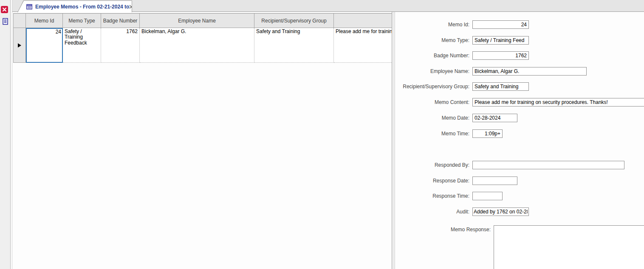  What do you see at coordinates (82, 21) in the screenshot?
I see `column-header-memo-type: Memo Type` at bounding box center [82, 21].